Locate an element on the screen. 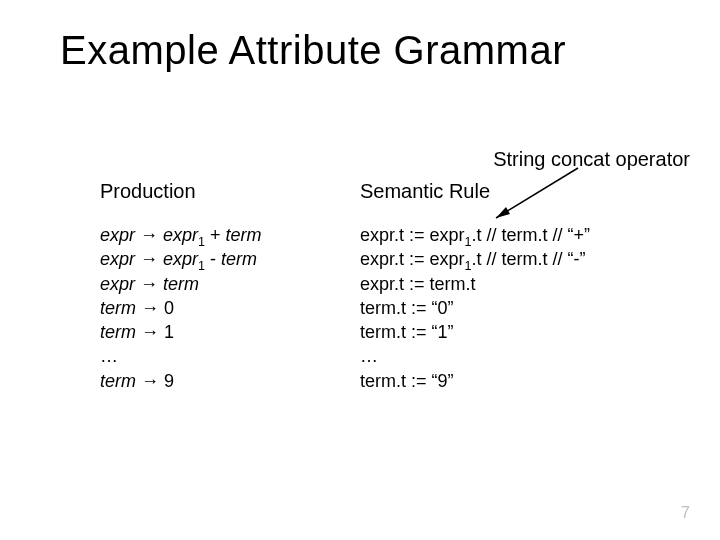 The width and height of the screenshot is (720, 540). rule-pre: term.t := “1” is located at coordinates (407, 332).